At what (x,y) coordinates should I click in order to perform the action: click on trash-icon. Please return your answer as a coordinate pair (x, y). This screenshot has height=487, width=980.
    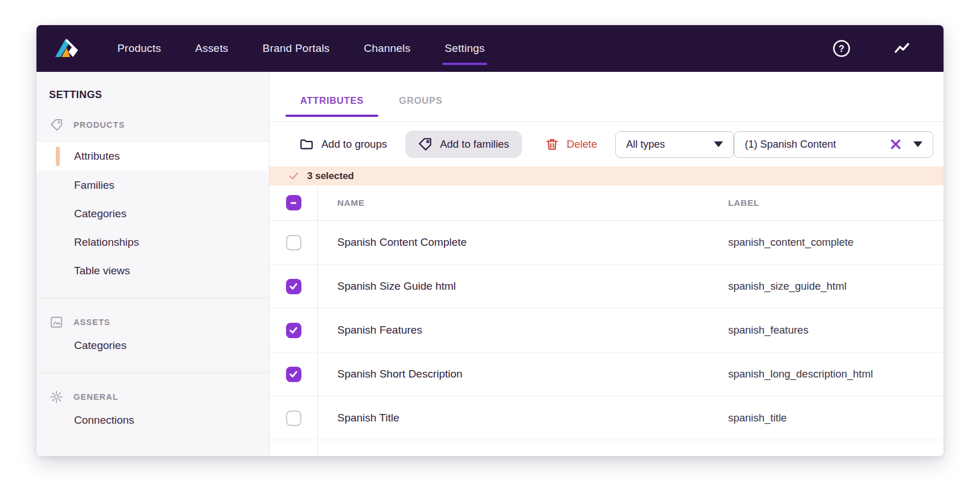
    Looking at the image, I should click on (552, 144).